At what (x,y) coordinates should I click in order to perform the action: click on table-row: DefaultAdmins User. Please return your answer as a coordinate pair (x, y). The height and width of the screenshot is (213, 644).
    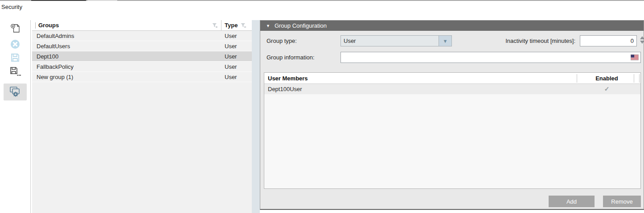
    Looking at the image, I should click on (142, 36).